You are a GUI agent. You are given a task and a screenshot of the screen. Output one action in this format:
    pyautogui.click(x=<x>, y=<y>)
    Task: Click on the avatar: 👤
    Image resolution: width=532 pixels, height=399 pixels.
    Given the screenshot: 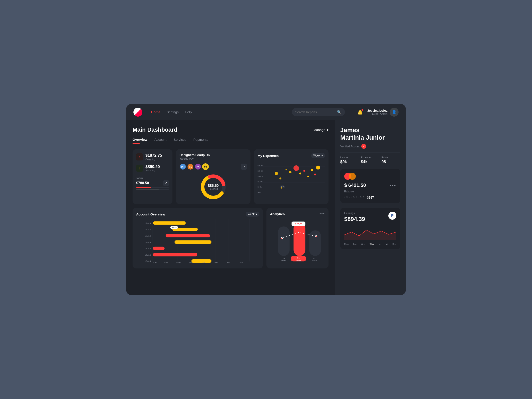 What is the action you would take?
    pyautogui.click(x=394, y=112)
    